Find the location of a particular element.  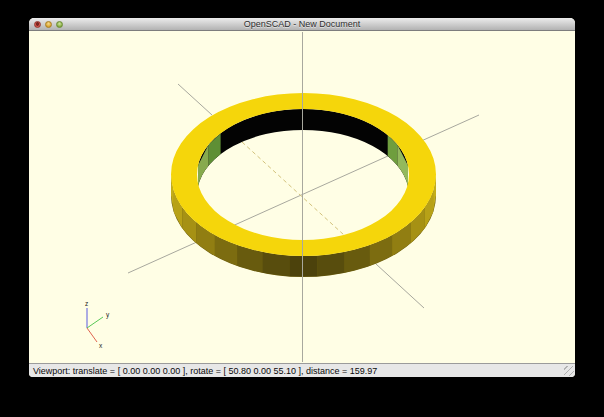

title-bar: OpenSCAD - New Document is located at coordinates (302, 24).